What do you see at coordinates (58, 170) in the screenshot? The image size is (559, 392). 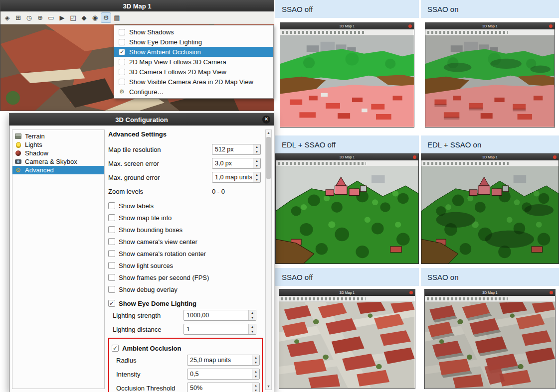 I see `sidebar-item-advanced: ⚙ Advanced` at bounding box center [58, 170].